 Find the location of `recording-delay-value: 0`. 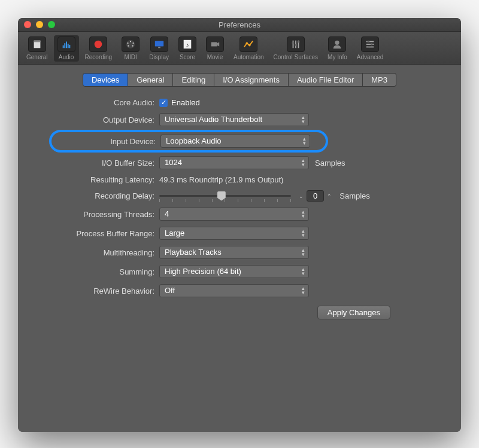

recording-delay-value: 0 is located at coordinates (315, 196).